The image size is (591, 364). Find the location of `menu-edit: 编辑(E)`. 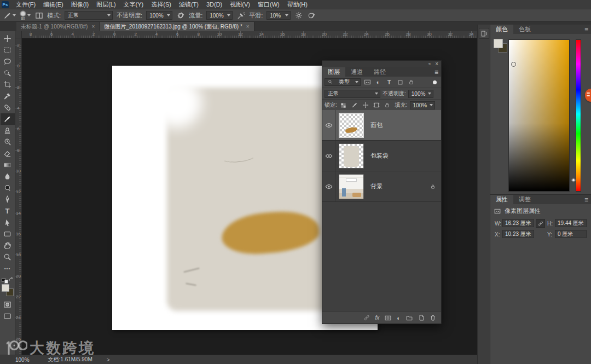

menu-edit: 编辑(E) is located at coordinates (54, 4).